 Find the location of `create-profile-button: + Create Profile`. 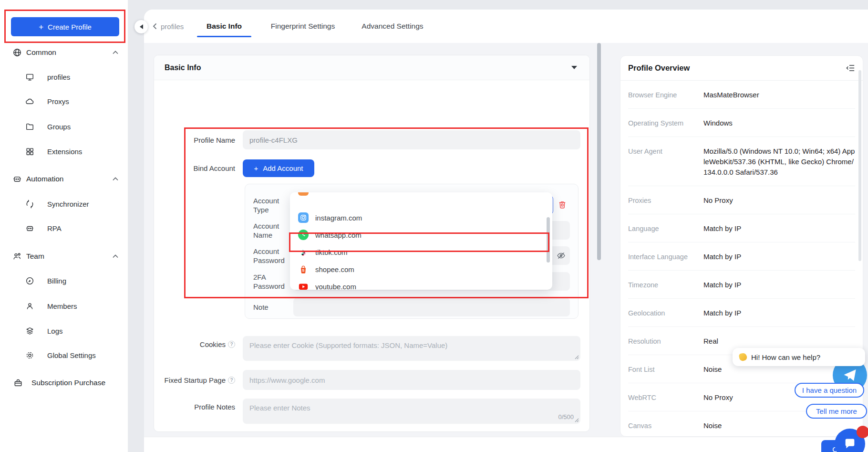

create-profile-button: + Create Profile is located at coordinates (65, 27).